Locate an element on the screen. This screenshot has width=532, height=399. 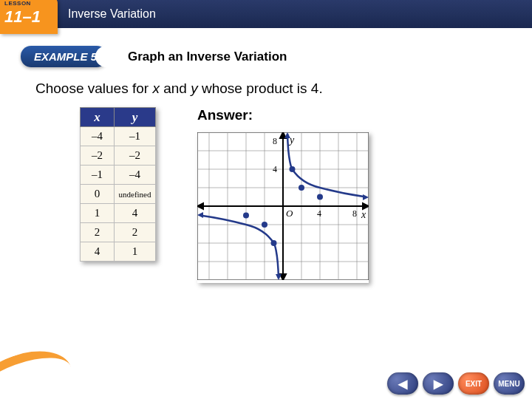
table-row: –1–4 is located at coordinates (118, 175).